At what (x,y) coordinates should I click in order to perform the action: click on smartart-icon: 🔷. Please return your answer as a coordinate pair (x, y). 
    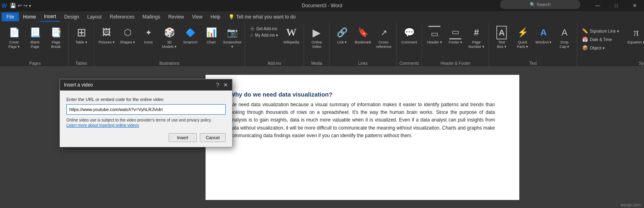
    Looking at the image, I should click on (191, 33).